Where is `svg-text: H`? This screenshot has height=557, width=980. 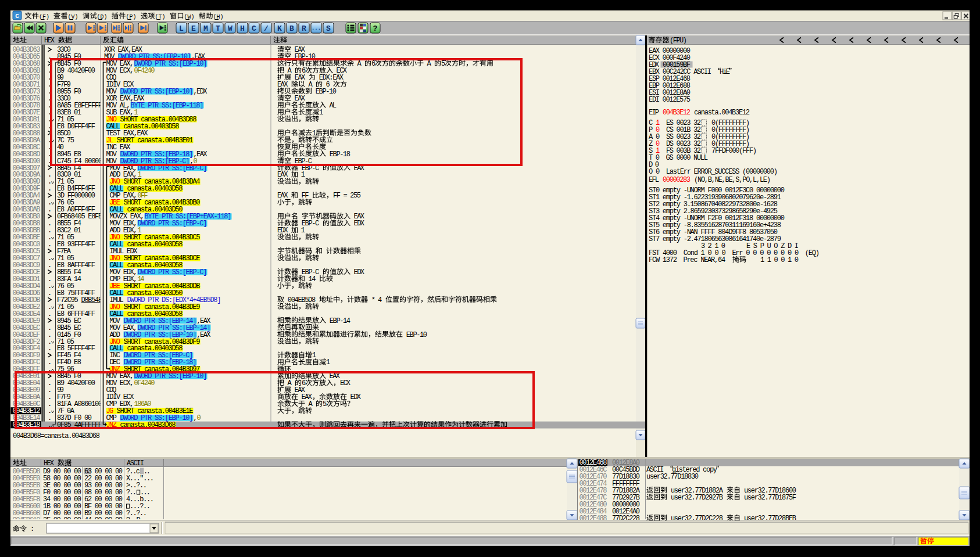
svg-text: H is located at coordinates (242, 29).